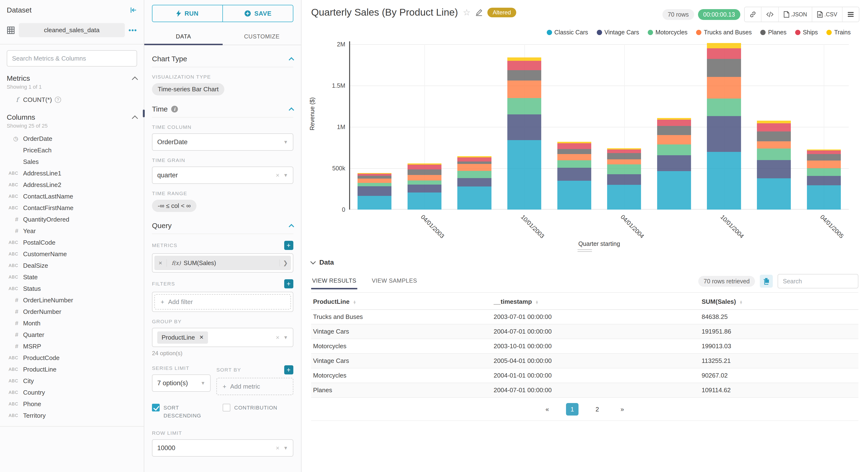 The height and width of the screenshot is (472, 868). Describe the element at coordinates (567, 32) in the screenshot. I see `legend-item-Classic Cars: Classic Cars` at that location.